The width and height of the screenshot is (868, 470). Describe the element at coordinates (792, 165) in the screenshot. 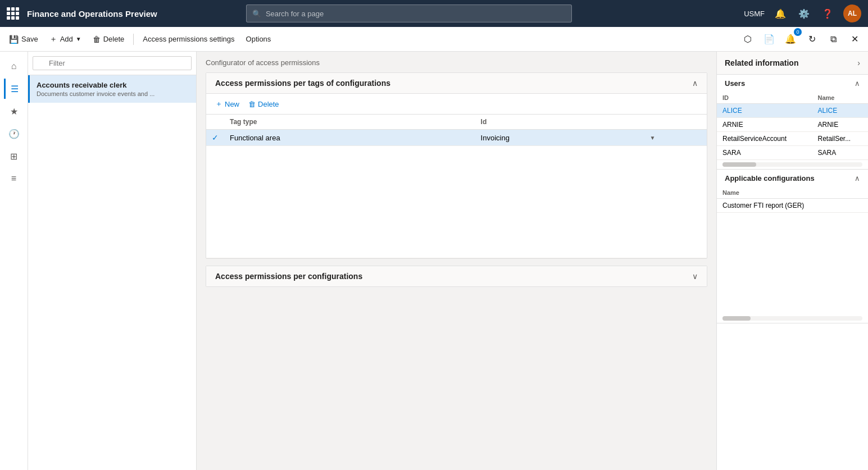

I see `users-scrollbar` at that location.